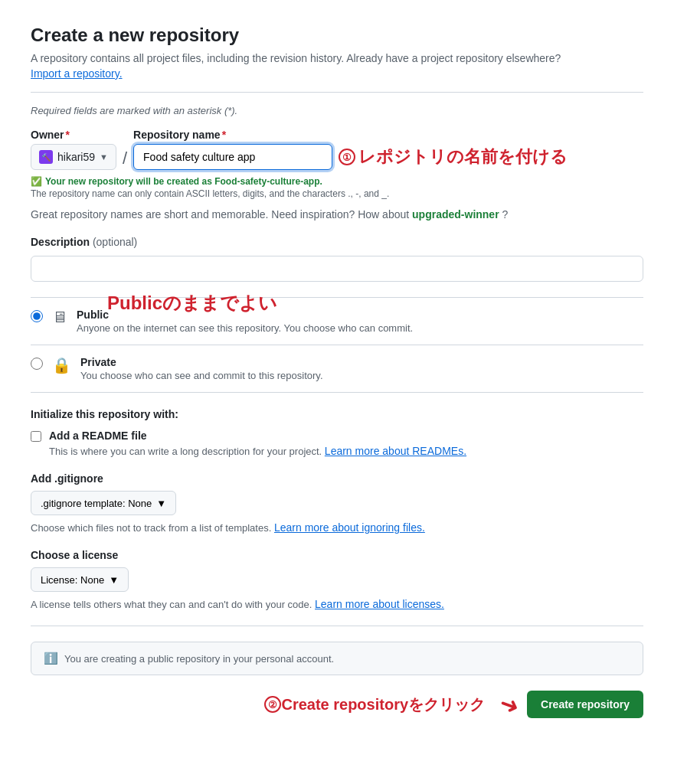 This screenshot has width=674, height=784. What do you see at coordinates (337, 604) in the screenshot?
I see `license-hint: A license tells others what they can and…` at bounding box center [337, 604].